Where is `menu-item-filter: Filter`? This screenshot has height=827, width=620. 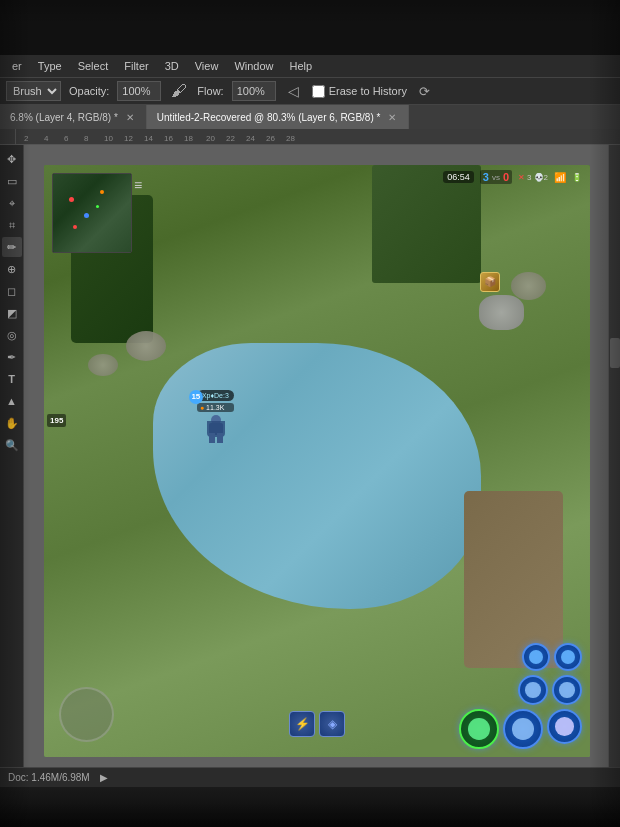 menu-item-filter: Filter is located at coordinates (136, 66).